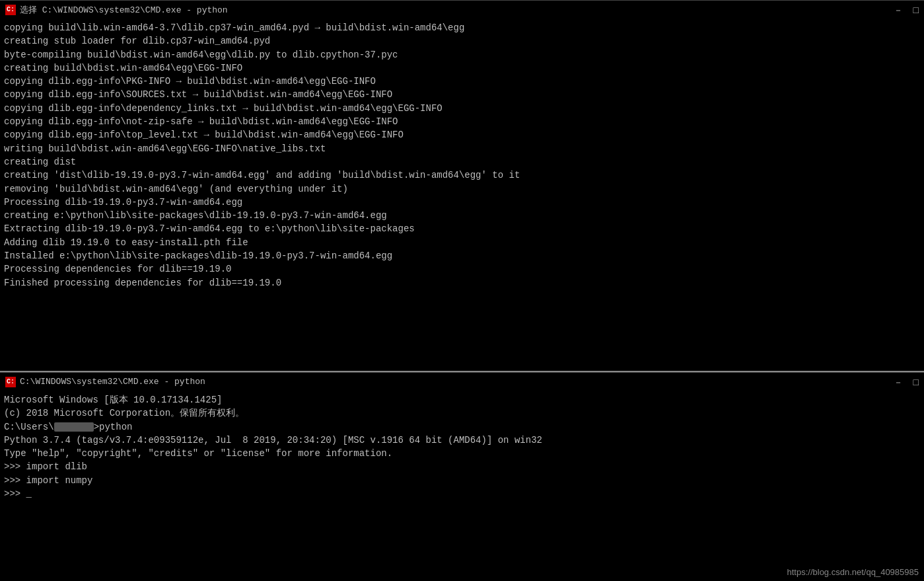  What do you see at coordinates (462, 149) in the screenshot?
I see `terminal-line: writing build\bdist.win-amd64\egg\EGG-IN…` at bounding box center [462, 149].